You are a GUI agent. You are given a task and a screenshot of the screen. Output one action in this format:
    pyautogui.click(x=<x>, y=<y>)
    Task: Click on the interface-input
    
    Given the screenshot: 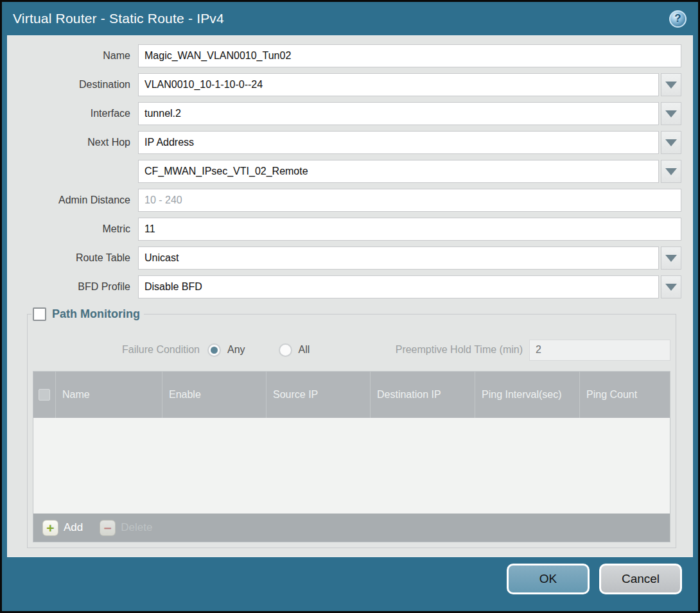 What is the action you would take?
    pyautogui.click(x=398, y=114)
    